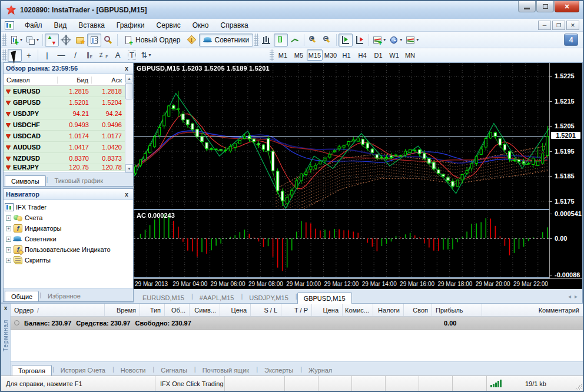  I want to click on metaeditor-button, so click(192, 40).